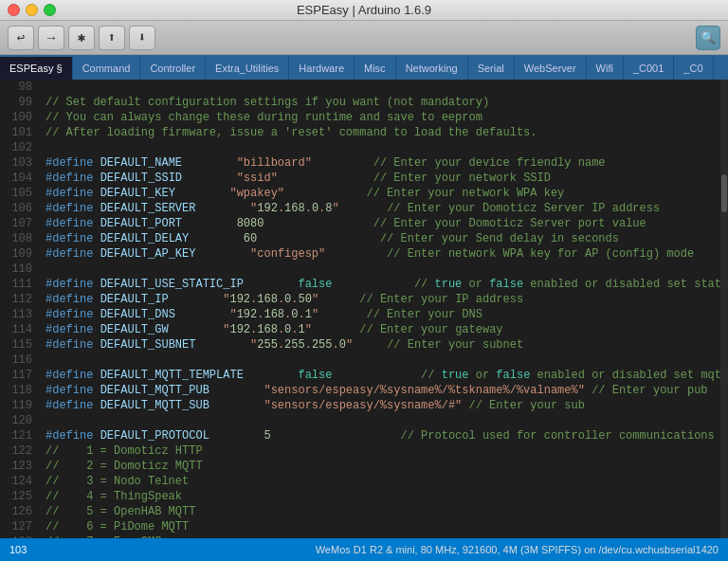 The image size is (728, 561). Describe the element at coordinates (16, 254) in the screenshot. I see `line-number: 109` at that location.